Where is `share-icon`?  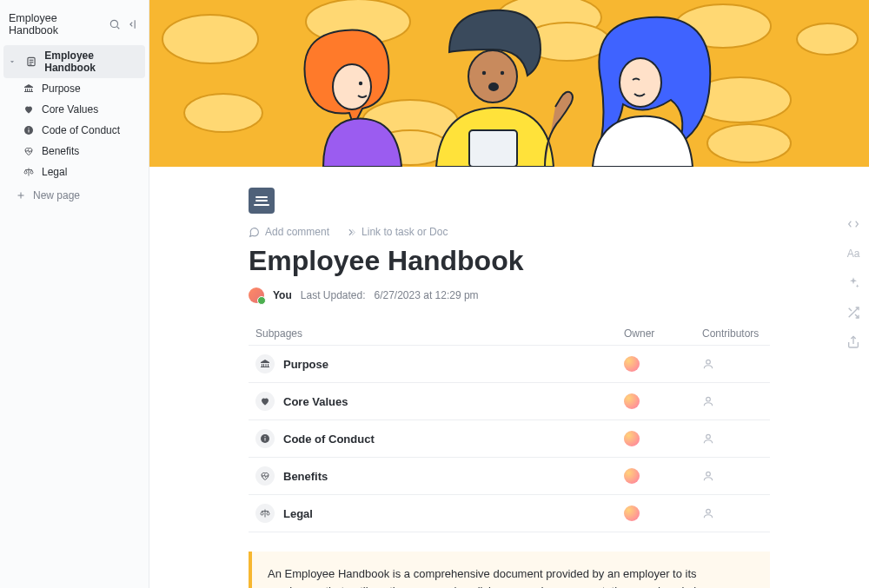
share-icon is located at coordinates (853, 342).